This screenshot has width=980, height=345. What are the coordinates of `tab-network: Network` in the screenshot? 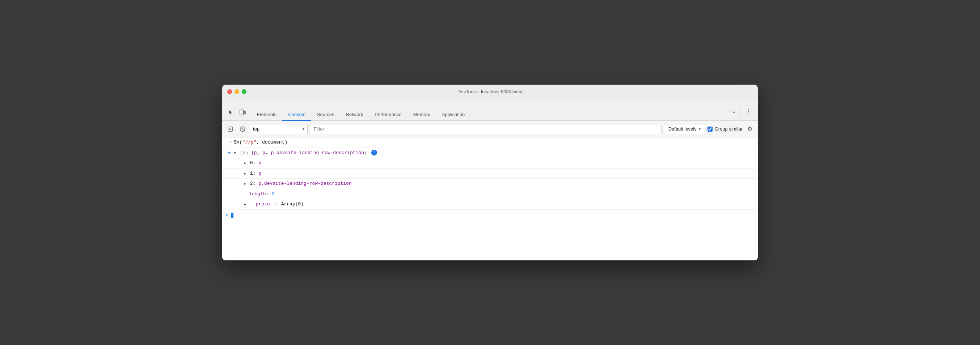 It's located at (355, 115).